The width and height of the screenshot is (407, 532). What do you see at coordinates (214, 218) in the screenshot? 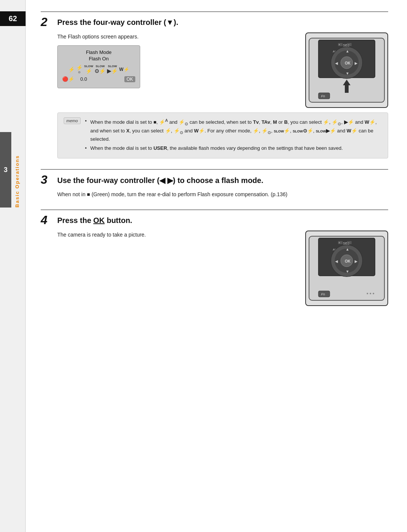
I see `step-4-header: 4 Press the OK button.` at bounding box center [214, 218].